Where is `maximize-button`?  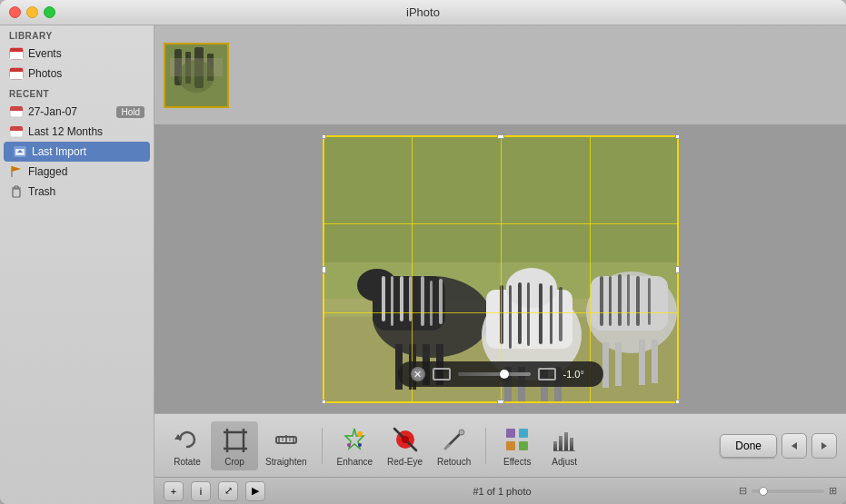
maximize-button is located at coordinates (49, 13).